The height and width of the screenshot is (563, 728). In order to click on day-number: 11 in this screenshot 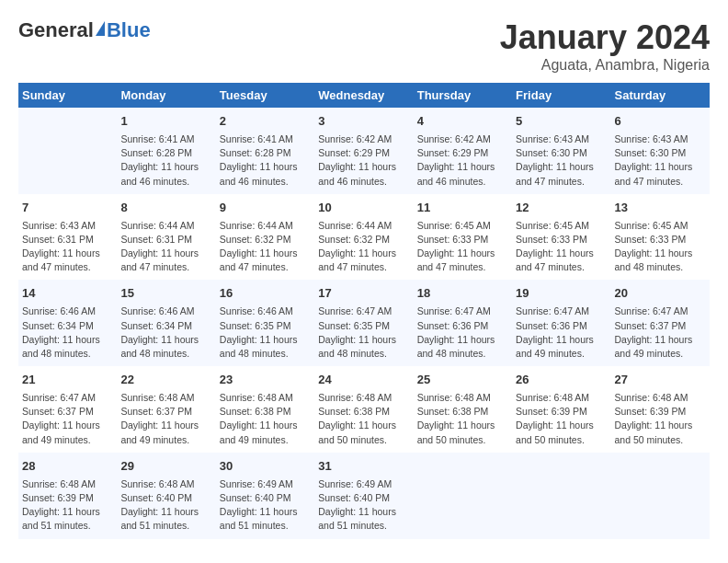, I will do `click(463, 208)`.